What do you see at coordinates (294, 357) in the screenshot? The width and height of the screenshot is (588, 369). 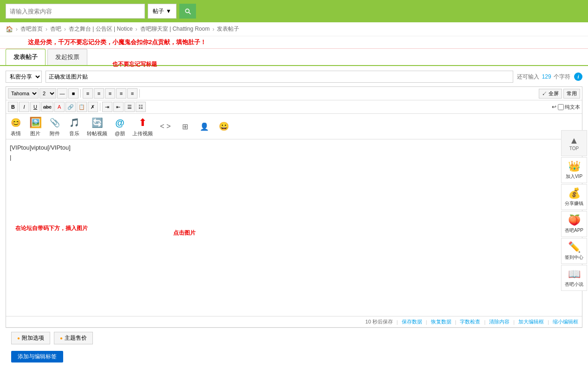 I see `tag-row: 添加与编辑标签` at bounding box center [294, 357].